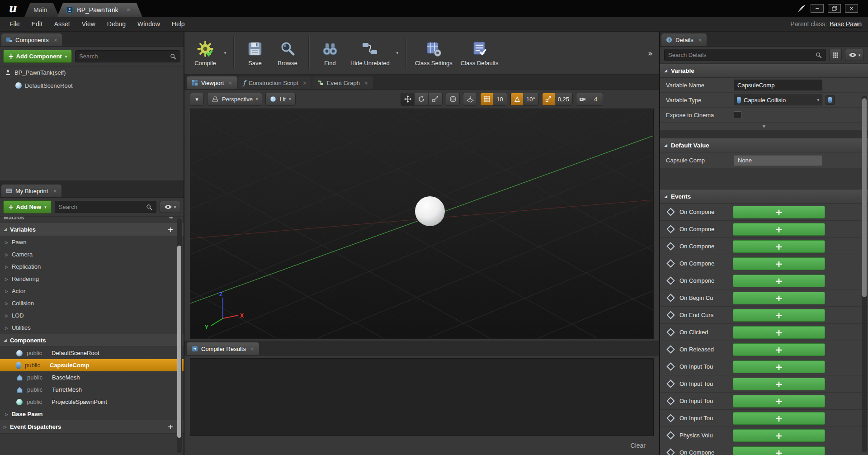  What do you see at coordinates (835, 55) in the screenshot?
I see `property-matrix-button` at bounding box center [835, 55].